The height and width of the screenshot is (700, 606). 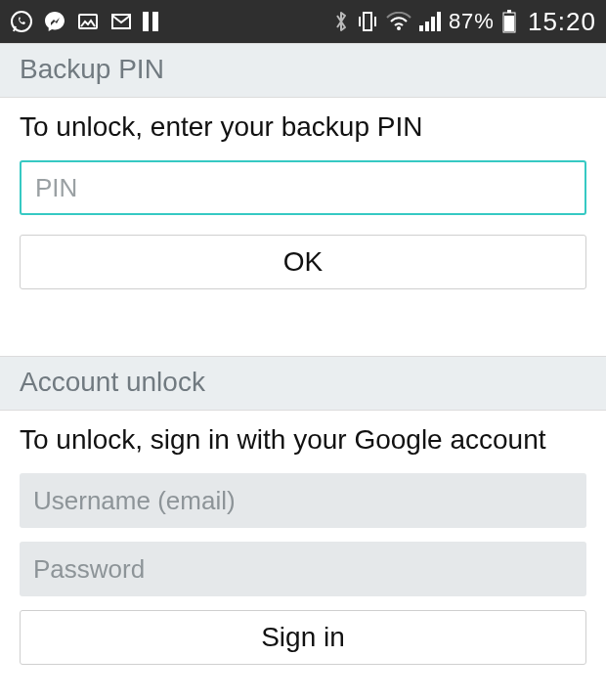 What do you see at coordinates (465, 22) in the screenshot?
I see `status-bar-right: 87% 15:20` at bounding box center [465, 22].